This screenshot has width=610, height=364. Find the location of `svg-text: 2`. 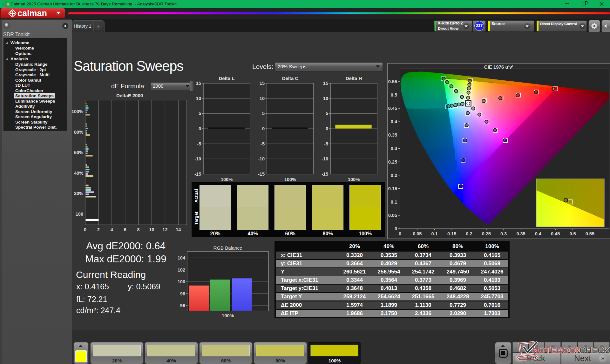

svg-text: 2 is located at coordinates (98, 230).